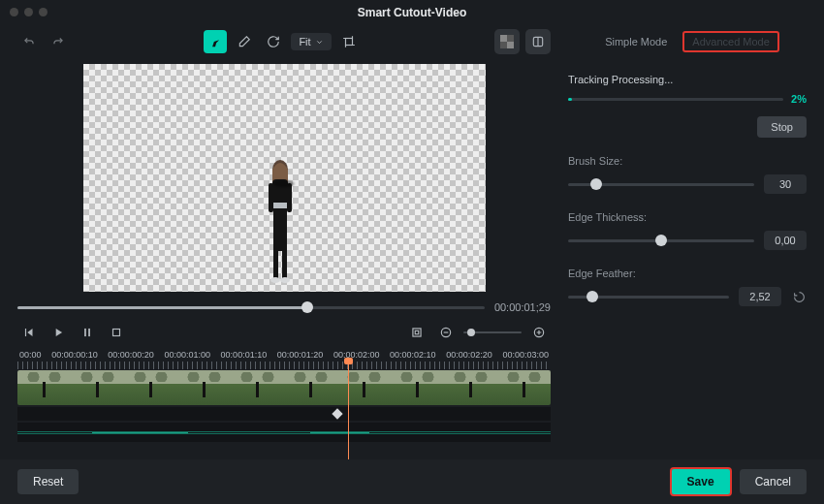 This screenshot has width=824, height=504. I want to click on keyframe-marker, so click(337, 413).